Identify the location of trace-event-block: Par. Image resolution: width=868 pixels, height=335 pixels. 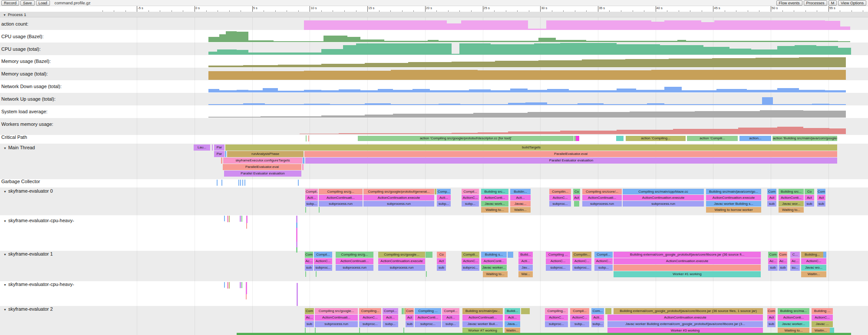
(219, 154).